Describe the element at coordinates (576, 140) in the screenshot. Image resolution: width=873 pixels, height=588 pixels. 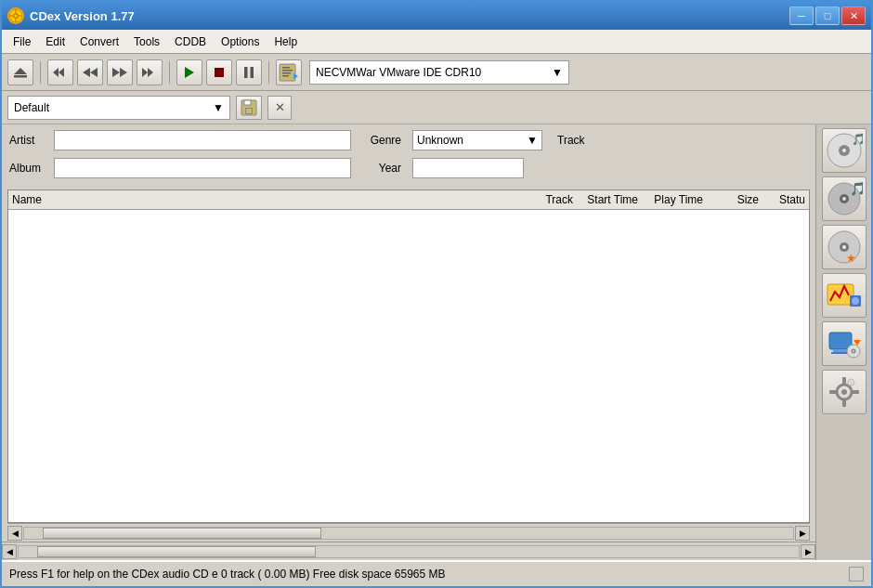
I see `track-label: Track` at that location.